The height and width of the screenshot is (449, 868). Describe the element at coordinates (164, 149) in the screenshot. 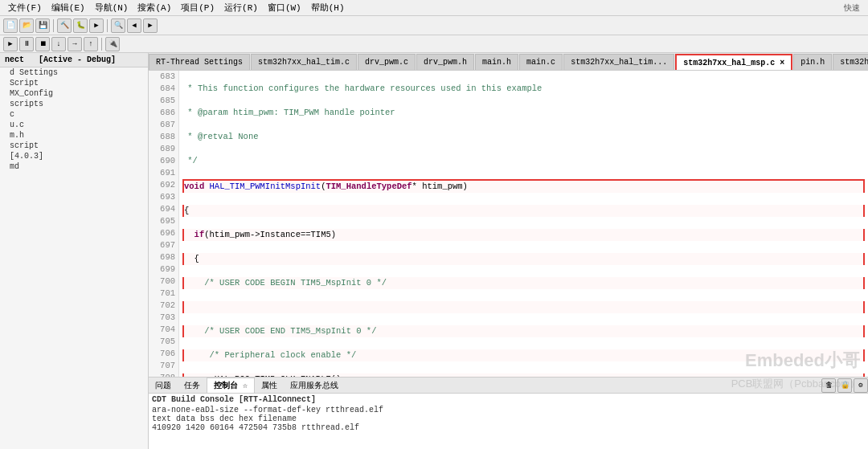

I see `ln-689: 689` at that location.